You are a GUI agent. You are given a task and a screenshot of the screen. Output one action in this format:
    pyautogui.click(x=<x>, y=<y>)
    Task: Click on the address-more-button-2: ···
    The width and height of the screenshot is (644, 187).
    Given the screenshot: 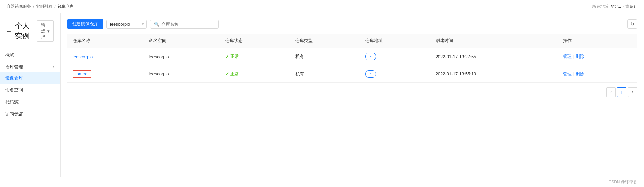 What is the action you would take?
    pyautogui.click(x=371, y=74)
    